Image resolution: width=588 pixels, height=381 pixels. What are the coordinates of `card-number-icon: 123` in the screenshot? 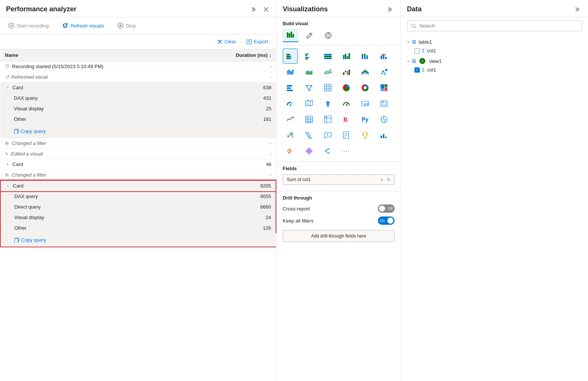 It's located at (365, 104).